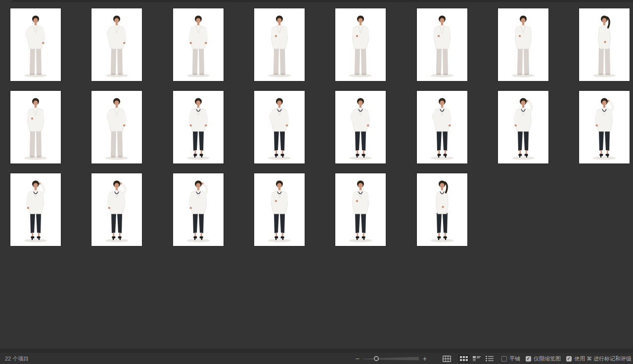 The height and width of the screenshot is (364, 633). I want to click on list-rows-icon, so click(490, 359).